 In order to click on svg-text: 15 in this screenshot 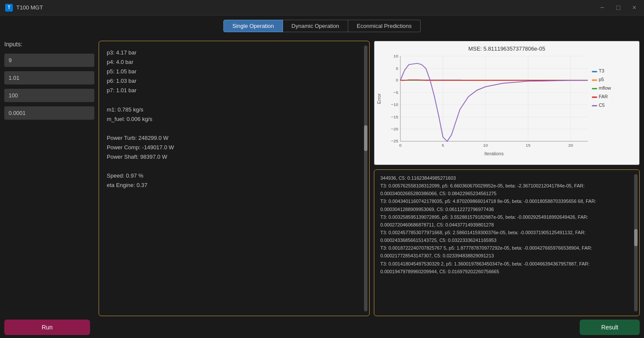, I will do `click(528, 145)`.